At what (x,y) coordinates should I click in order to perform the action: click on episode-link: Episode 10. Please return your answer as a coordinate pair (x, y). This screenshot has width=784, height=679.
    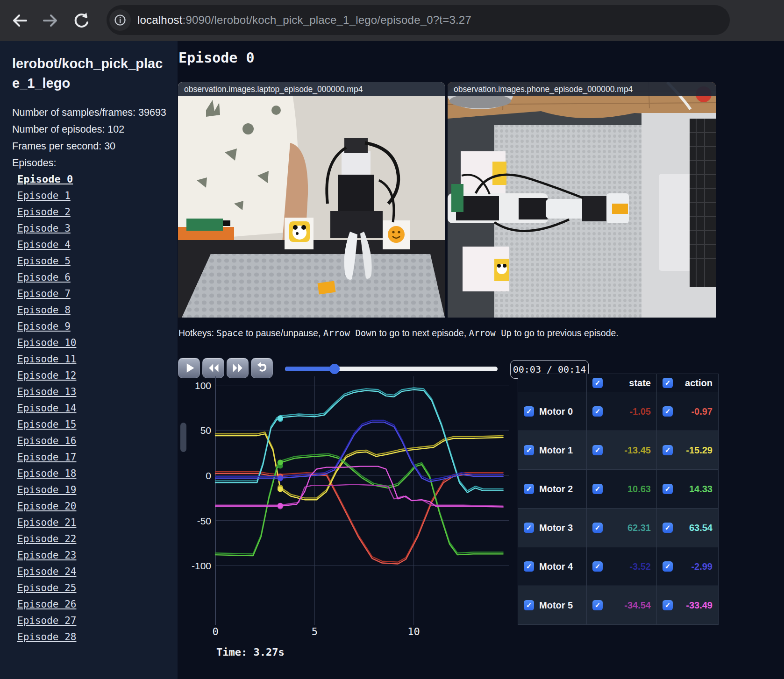
    Looking at the image, I should click on (47, 343).